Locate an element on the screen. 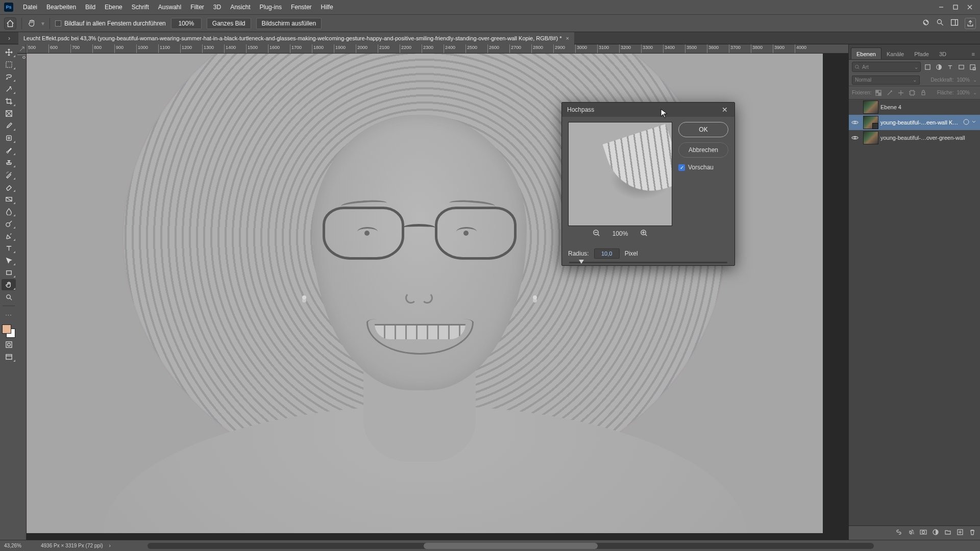 This screenshot has height=551, width=980. foreground-color-swatch is located at coordinates (7, 329).